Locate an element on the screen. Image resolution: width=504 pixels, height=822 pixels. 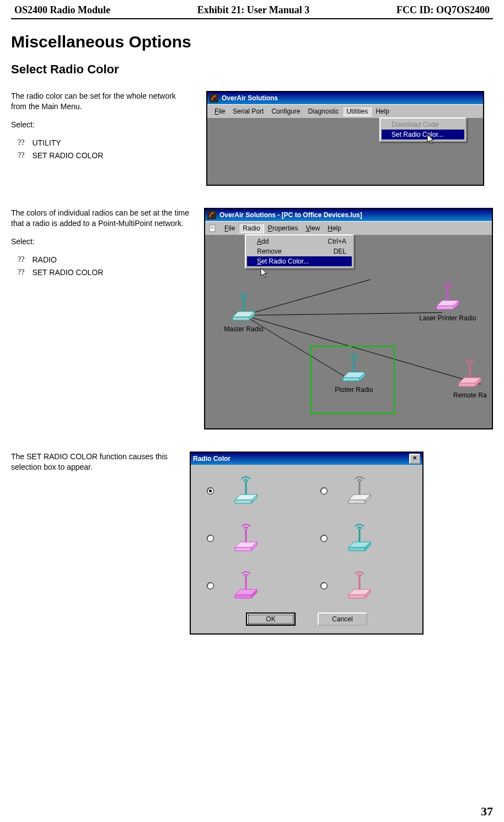
menu-help-2: Help is located at coordinates (334, 228).